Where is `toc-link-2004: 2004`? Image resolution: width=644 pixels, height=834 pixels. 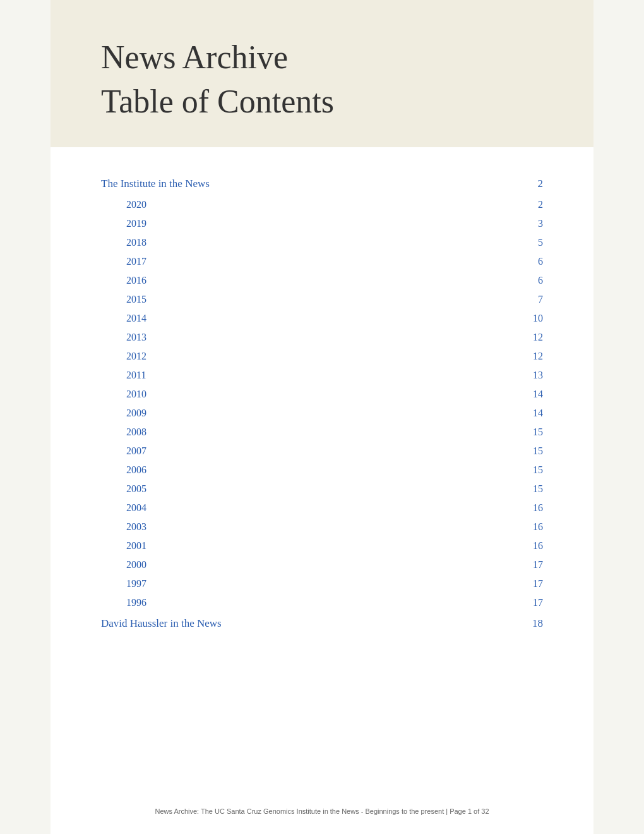 toc-link-2004: 2004 is located at coordinates (136, 508).